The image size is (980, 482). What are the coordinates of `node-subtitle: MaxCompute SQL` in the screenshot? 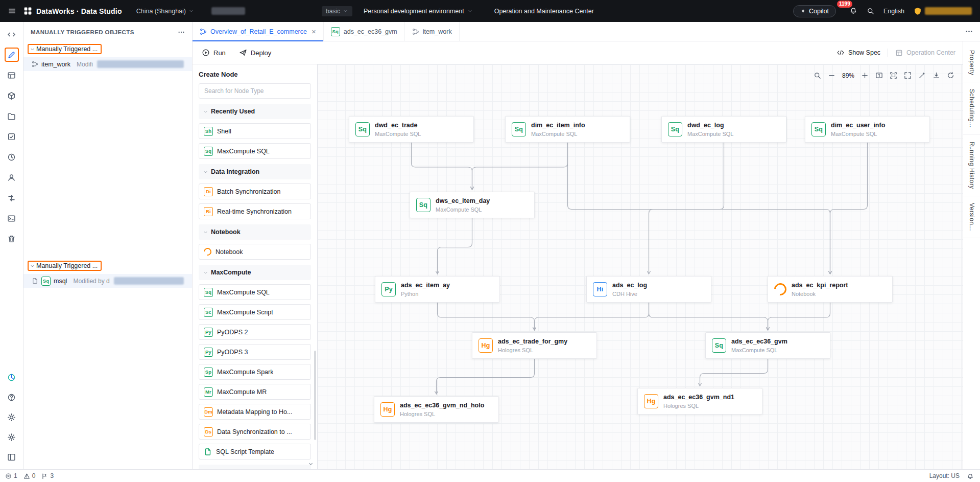 It's located at (858, 134).